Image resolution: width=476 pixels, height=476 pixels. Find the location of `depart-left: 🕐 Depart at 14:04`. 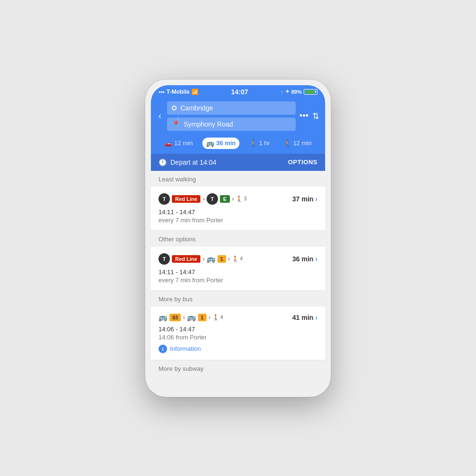

depart-left: 🕐 Depart at 14:04 is located at coordinates (188, 162).